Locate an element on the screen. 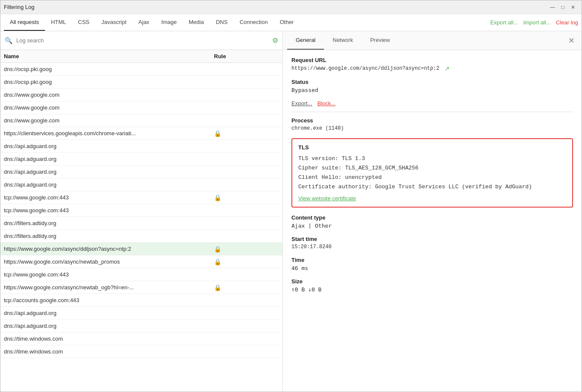 Image resolution: width=582 pixels, height=392 pixels. close-button: ✕ is located at coordinates (573, 7).